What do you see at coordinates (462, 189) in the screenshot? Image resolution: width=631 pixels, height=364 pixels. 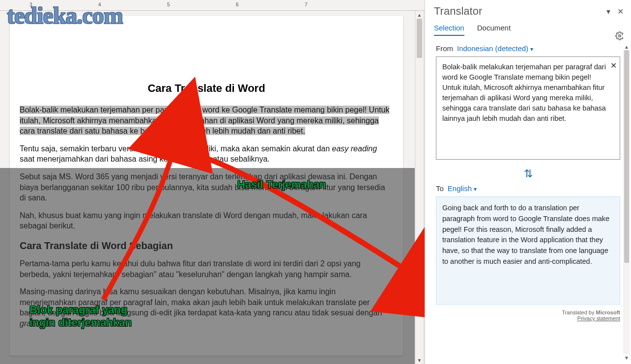 I see `to-language-select: English▾` at bounding box center [462, 189].